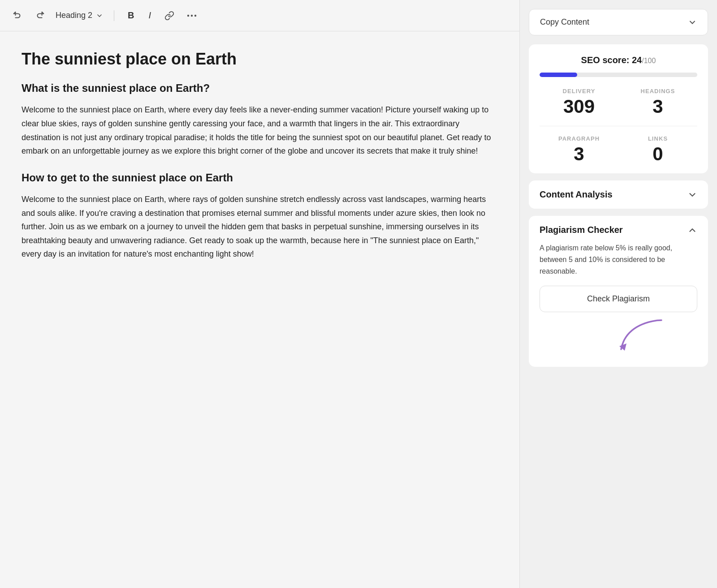 The height and width of the screenshot is (588, 717). I want to click on seo-stats-grid: DELIVERY 309 HEADINGS 3 PARAGRAPH 3 LINK…, so click(618, 126).